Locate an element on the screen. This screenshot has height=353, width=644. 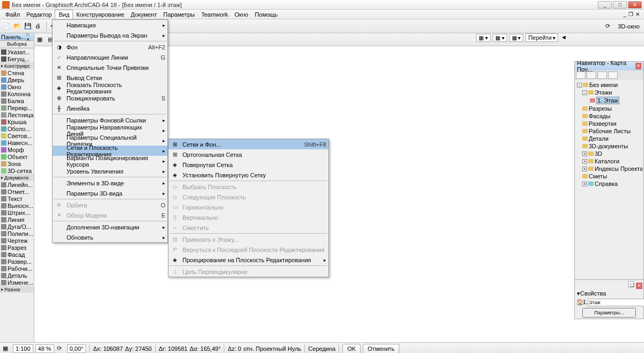
tool-stair: Лестница is located at coordinates (17, 115).